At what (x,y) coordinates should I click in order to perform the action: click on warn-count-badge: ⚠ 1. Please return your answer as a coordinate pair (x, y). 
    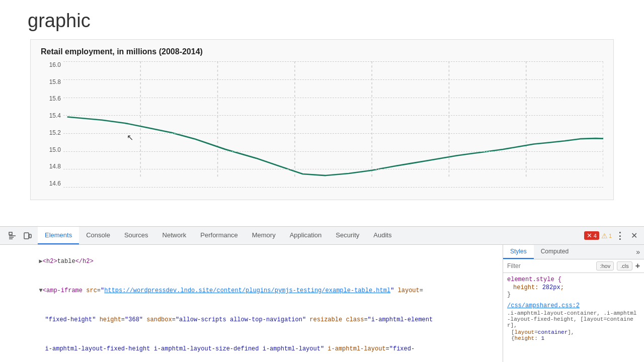
    Looking at the image, I should click on (607, 236).